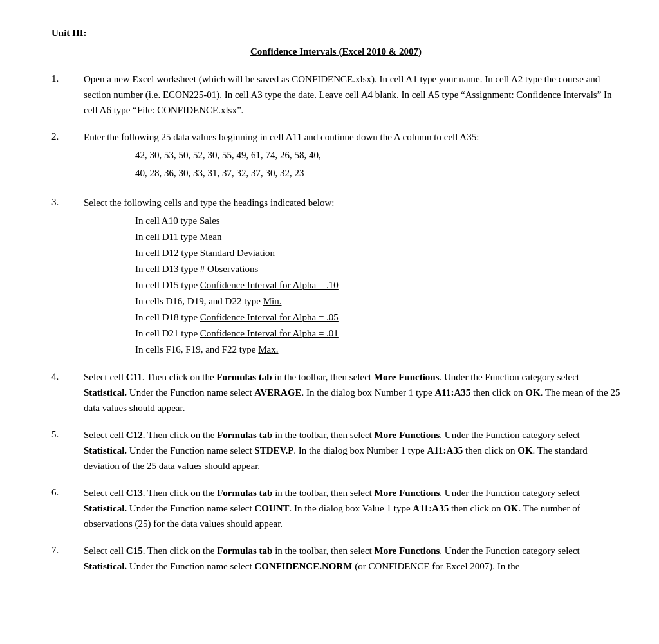 The width and height of the screenshot is (659, 644). What do you see at coordinates (378, 285) in the screenshot?
I see `cell-item-d15: In cell D15 type Confidence Interval for…` at bounding box center [378, 285].